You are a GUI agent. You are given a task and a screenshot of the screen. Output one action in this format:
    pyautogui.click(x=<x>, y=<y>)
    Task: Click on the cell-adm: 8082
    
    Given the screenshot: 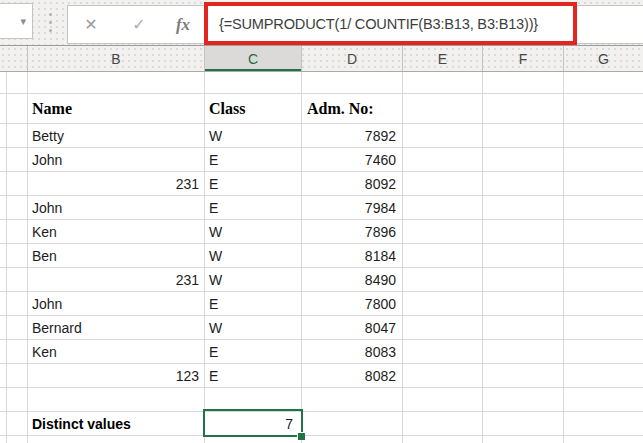 What is the action you would take?
    pyautogui.click(x=352, y=376)
    